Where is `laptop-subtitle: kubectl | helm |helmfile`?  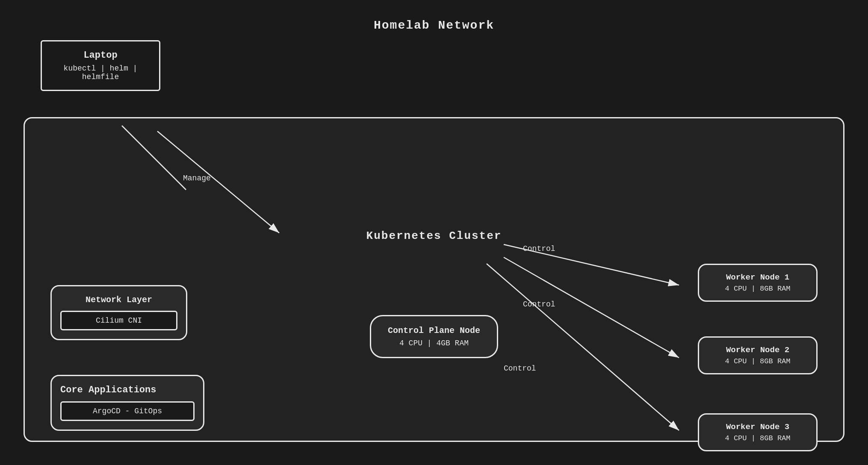 laptop-subtitle: kubectl | helm |helmfile is located at coordinates (100, 73).